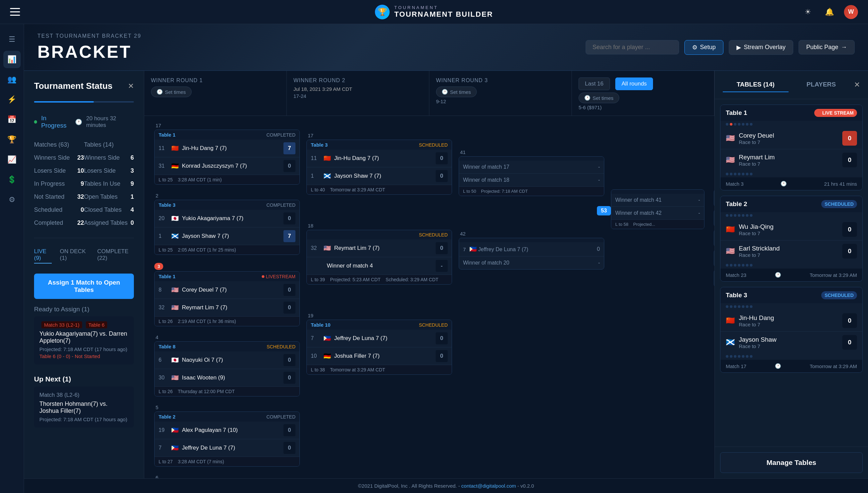 This screenshot has width=868, height=493. Describe the element at coordinates (788, 346) in the screenshot. I see `table-3-p2-sub: Race to 7` at that location.